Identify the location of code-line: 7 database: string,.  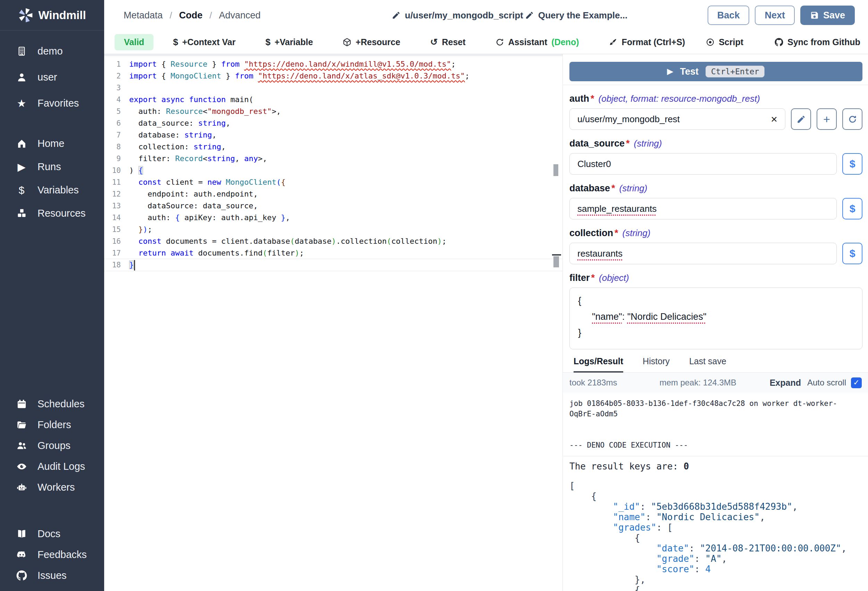
(333, 135).